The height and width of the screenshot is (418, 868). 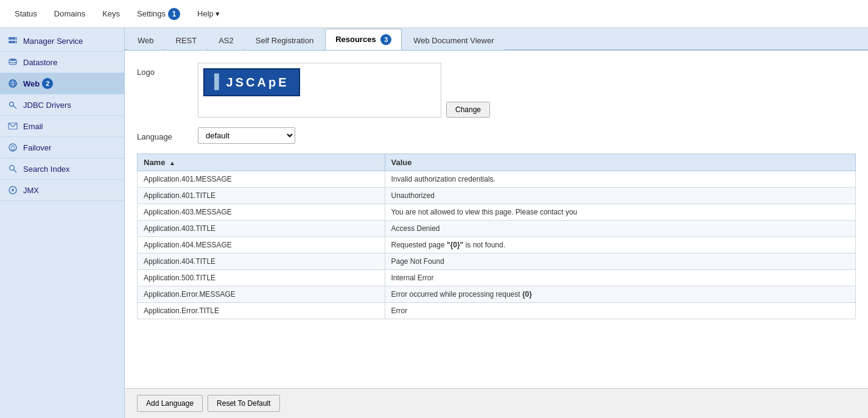 I want to click on sidebar-item-email: Email, so click(x=62, y=127).